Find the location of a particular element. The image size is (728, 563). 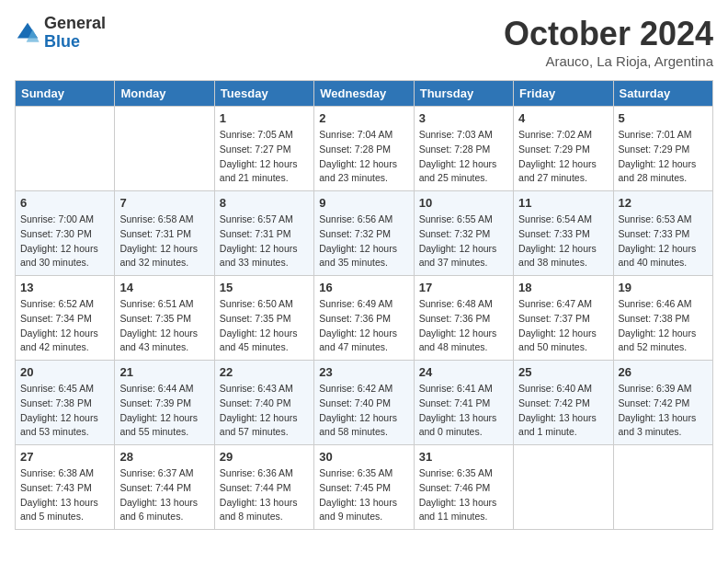

calendar-cell: 24Sunrise: 6:41 AMSunset: 7:41 PMDayligh… is located at coordinates (463, 403).